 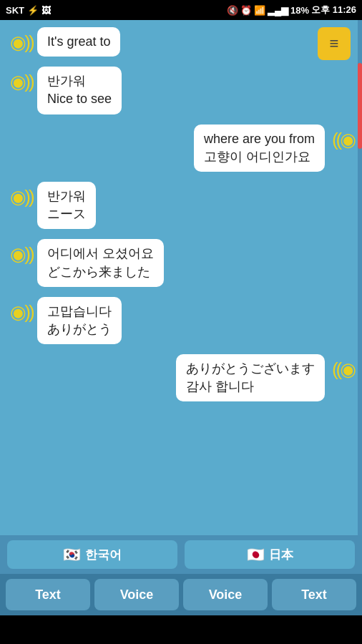 I want to click on japanese-flag-icon: 🇯🇵, so click(x=256, y=555).